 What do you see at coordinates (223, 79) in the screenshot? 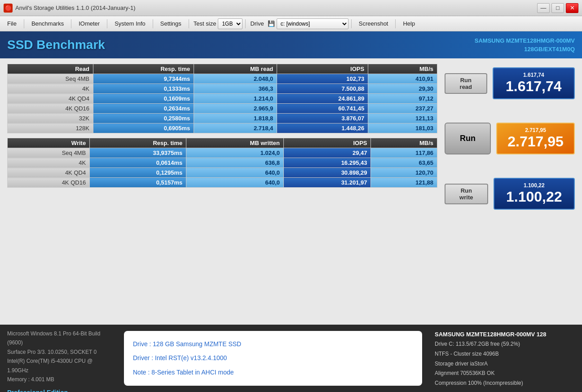
I see `read-row-0: Seq 4MB 9,7344ms 2.048,0 102,73 410,91` at bounding box center [223, 79].